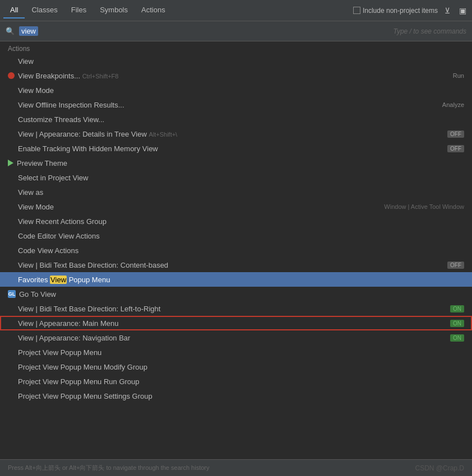 The width and height of the screenshot is (472, 476). What do you see at coordinates (236, 279) in the screenshot?
I see `list-item-favorites-view-popup: Favorites View Popup Menu` at bounding box center [236, 279].